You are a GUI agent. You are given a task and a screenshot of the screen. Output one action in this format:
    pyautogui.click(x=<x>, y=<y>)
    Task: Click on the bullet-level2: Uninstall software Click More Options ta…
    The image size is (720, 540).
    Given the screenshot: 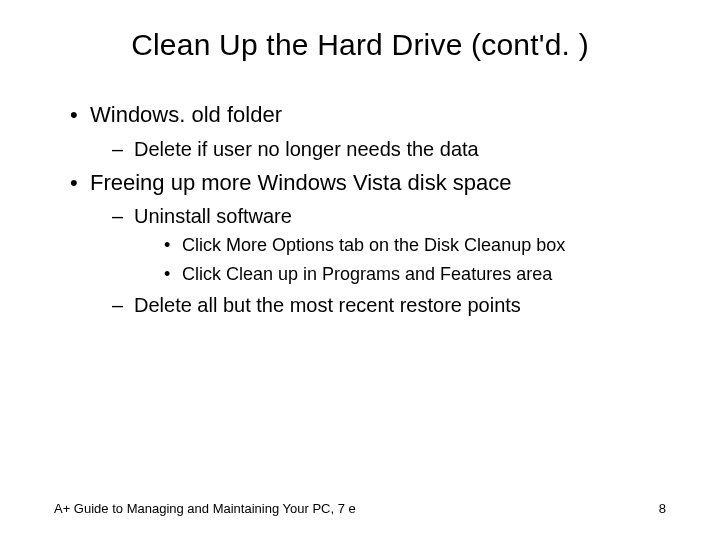 What is the action you would take?
    pyautogui.click(x=389, y=244)
    